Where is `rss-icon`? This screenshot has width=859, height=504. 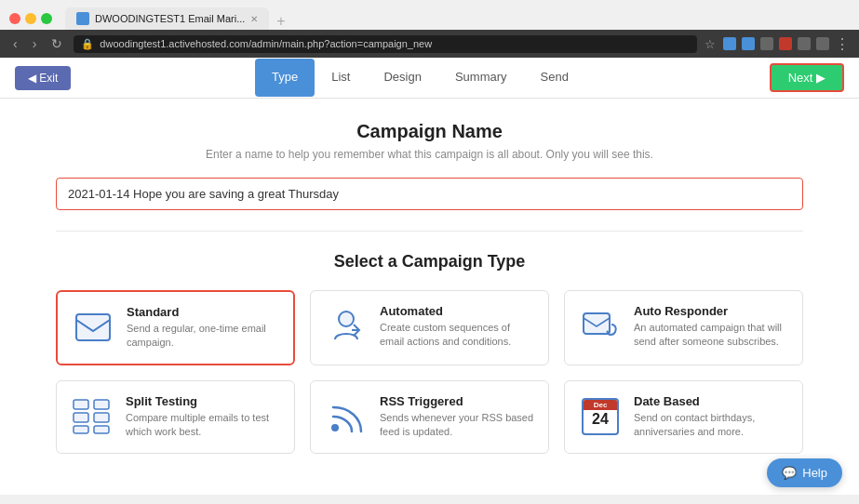 rss-icon is located at coordinates (346, 417).